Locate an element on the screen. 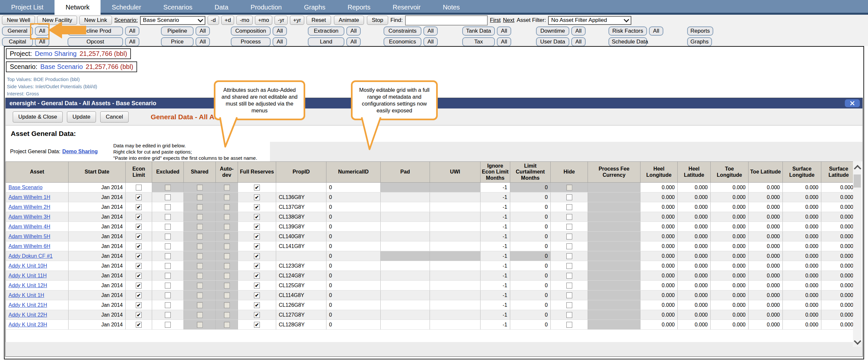 This screenshot has width=868, height=363. filter-pipeline-button: Pipeline is located at coordinates (177, 31).